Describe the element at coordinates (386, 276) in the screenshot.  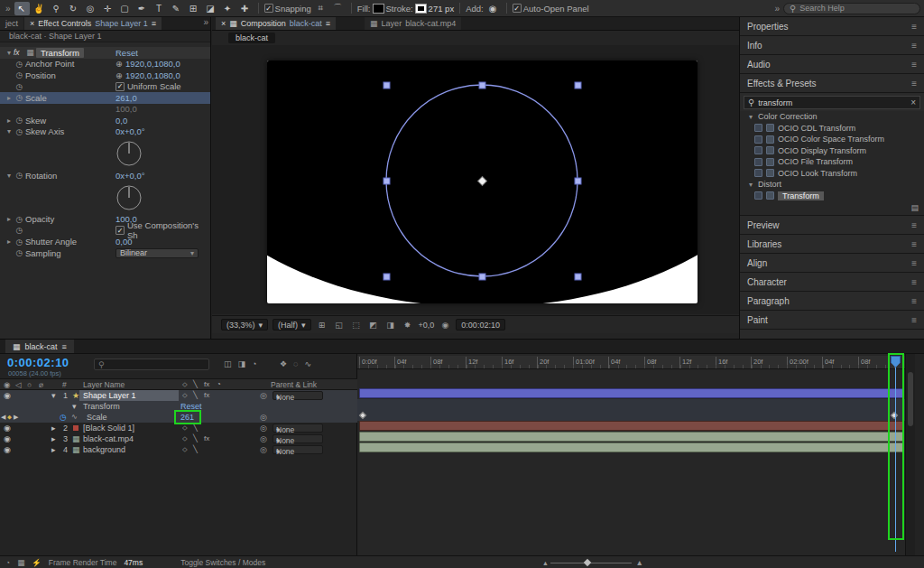
I see `handle-bottom-left` at that location.